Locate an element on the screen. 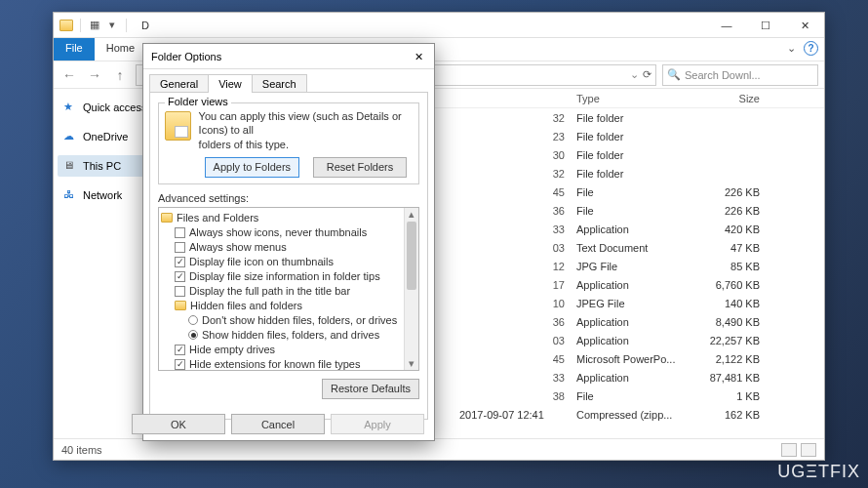 The image size is (868, 488). tree-item: Display the full path in the title bar is located at coordinates (269, 291).